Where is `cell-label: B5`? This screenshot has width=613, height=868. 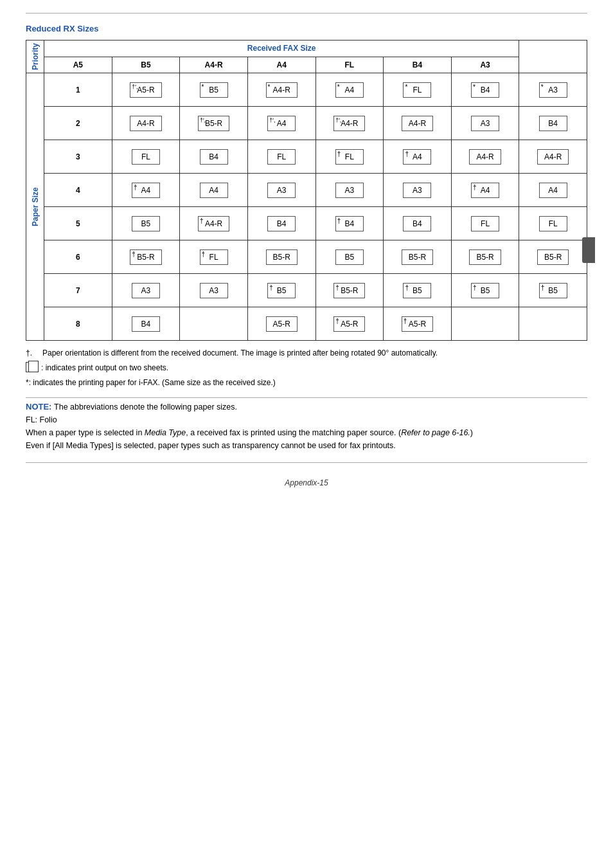
cell-label: B5 is located at coordinates (146, 224).